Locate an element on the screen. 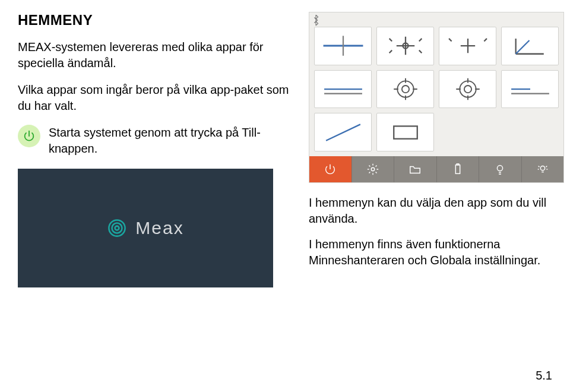 This screenshot has height=392, width=570. intro-paragraph-1: MEAX-systemen levereras med olika appar … is located at coordinates (154, 55).